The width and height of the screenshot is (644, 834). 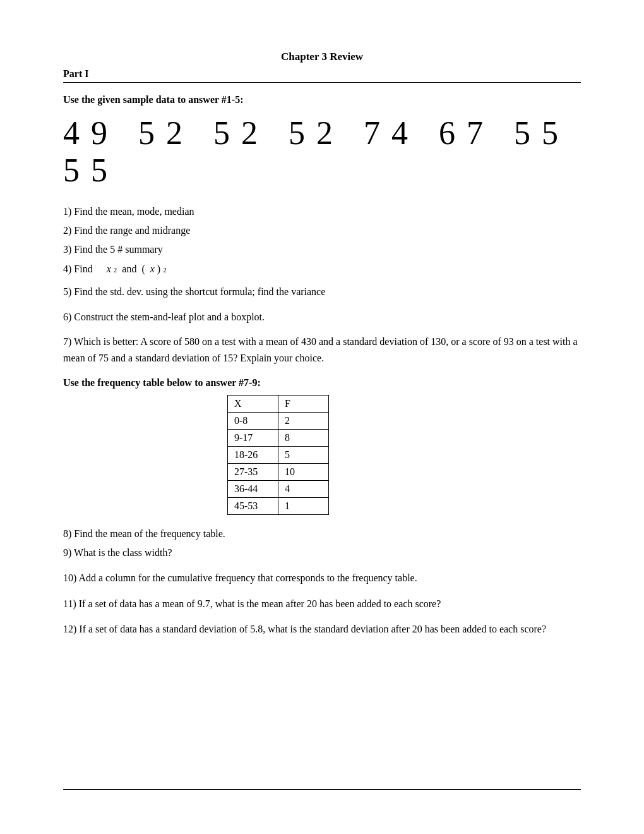 What do you see at coordinates (253, 455) in the screenshot?
I see `cell-x: 18-26` at bounding box center [253, 455].